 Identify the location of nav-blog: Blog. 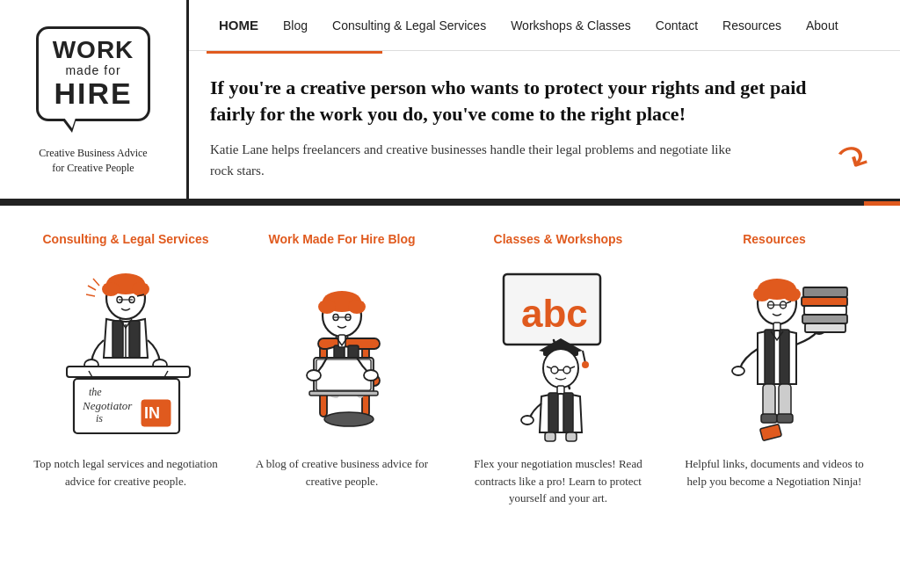
(295, 25).